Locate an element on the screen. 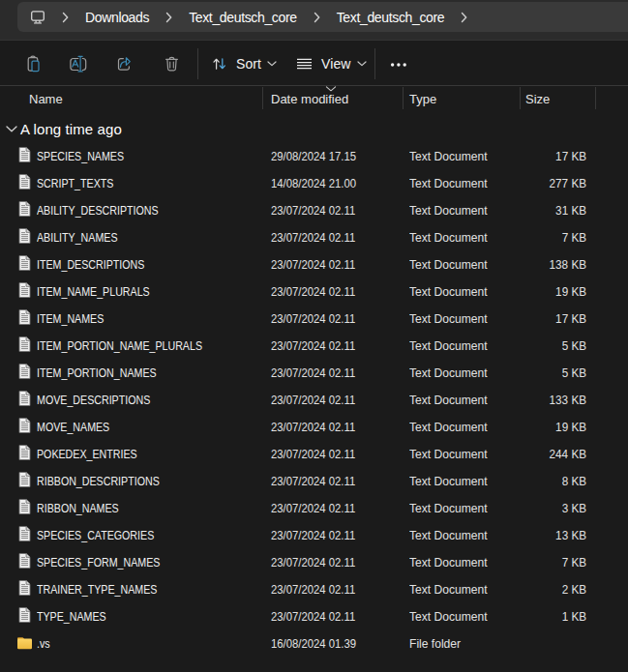  file-size: 277 KB is located at coordinates (556, 183).